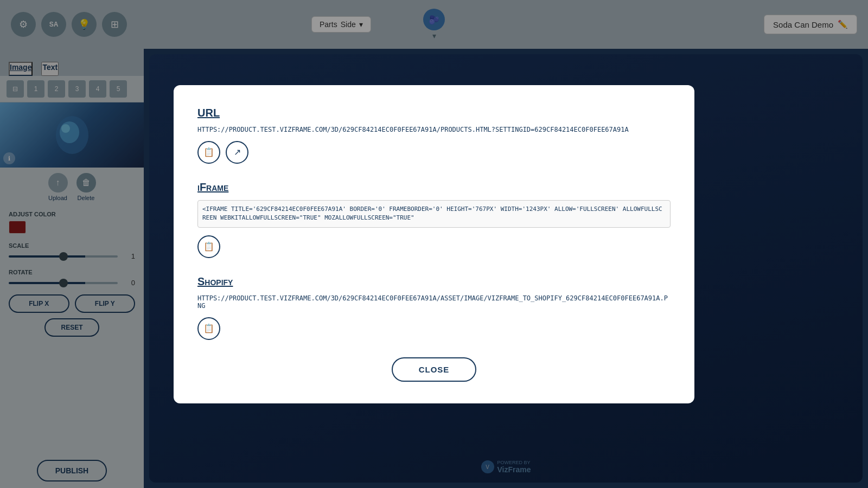 The image size is (868, 488). What do you see at coordinates (434, 247) in the screenshot?
I see `iframe-btn-row: 📋` at bounding box center [434, 247].